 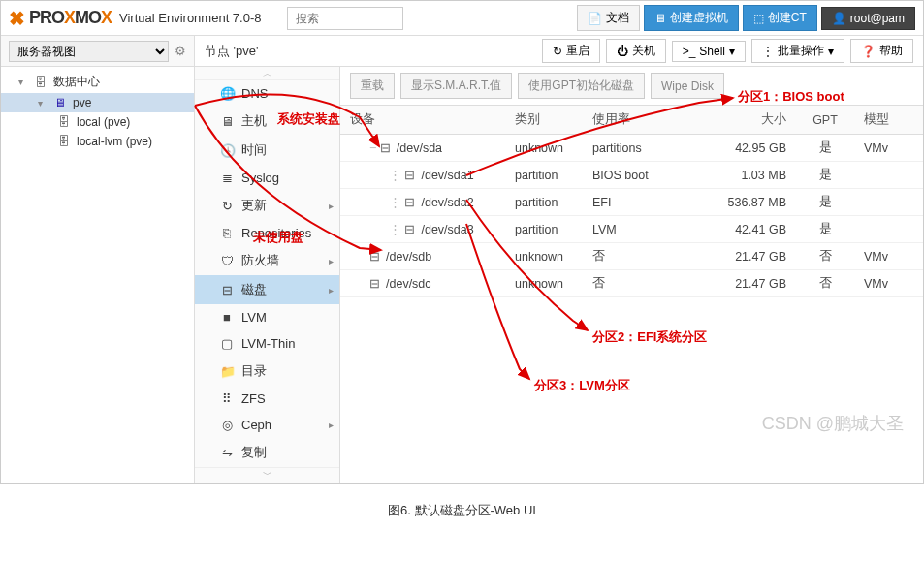 I want to click on cell-usage: LVM, so click(x=626, y=230).